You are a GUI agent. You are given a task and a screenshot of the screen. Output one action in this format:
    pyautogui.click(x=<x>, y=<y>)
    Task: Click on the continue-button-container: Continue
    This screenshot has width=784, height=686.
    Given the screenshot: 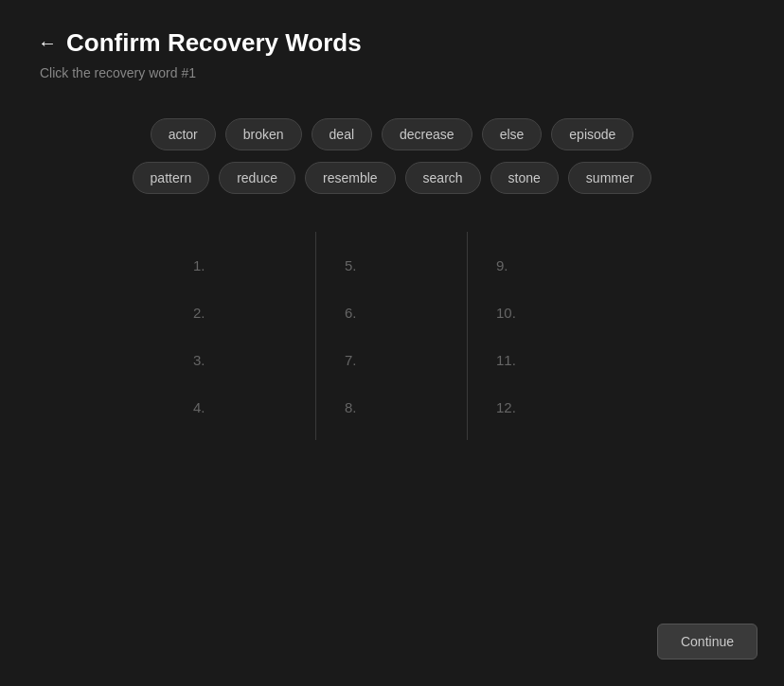 What is the action you would take?
    pyautogui.click(x=707, y=642)
    